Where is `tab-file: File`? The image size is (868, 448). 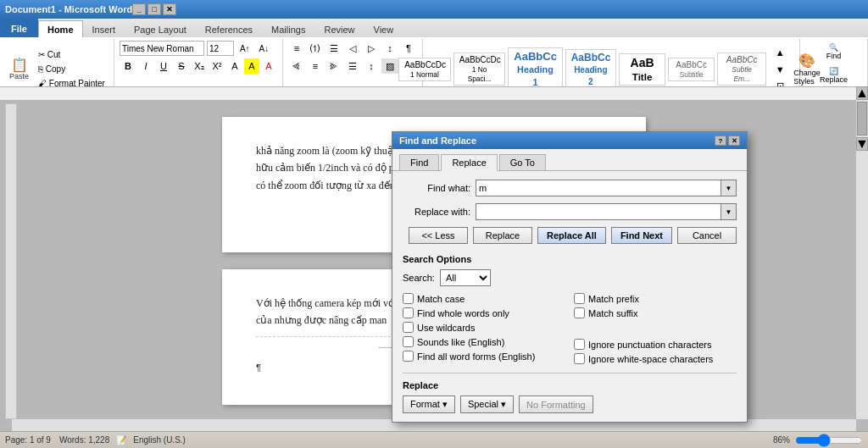
tab-file: File is located at coordinates (19, 28).